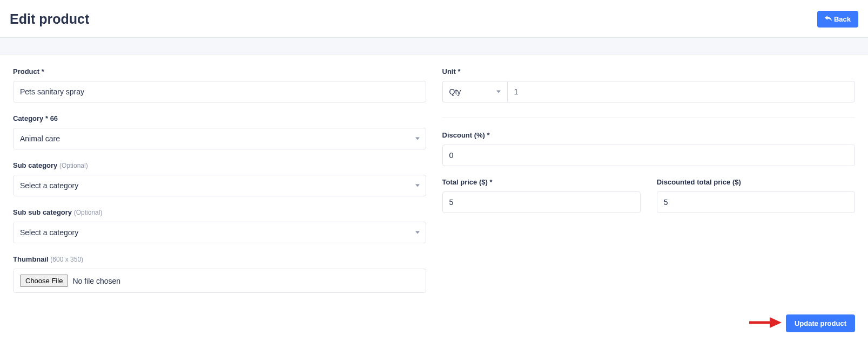 This screenshot has width=868, height=356. What do you see at coordinates (219, 92) in the screenshot?
I see `product-input` at bounding box center [219, 92].